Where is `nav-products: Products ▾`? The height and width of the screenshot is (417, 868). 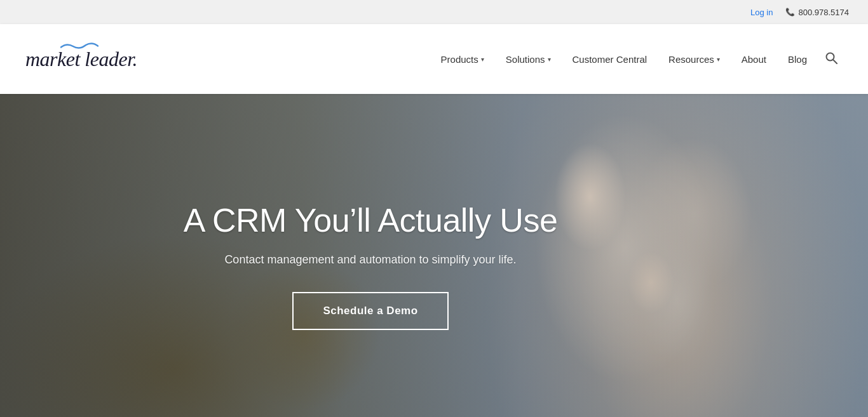
nav-products: Products ▾ is located at coordinates (463, 60).